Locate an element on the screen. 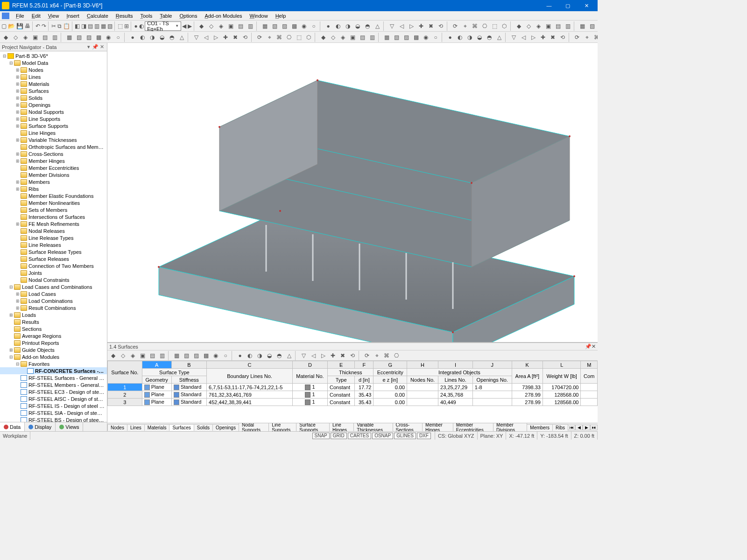 Image resolution: width=747 pixels, height=560 pixels. mdi-icon is located at coordinates (6, 16).